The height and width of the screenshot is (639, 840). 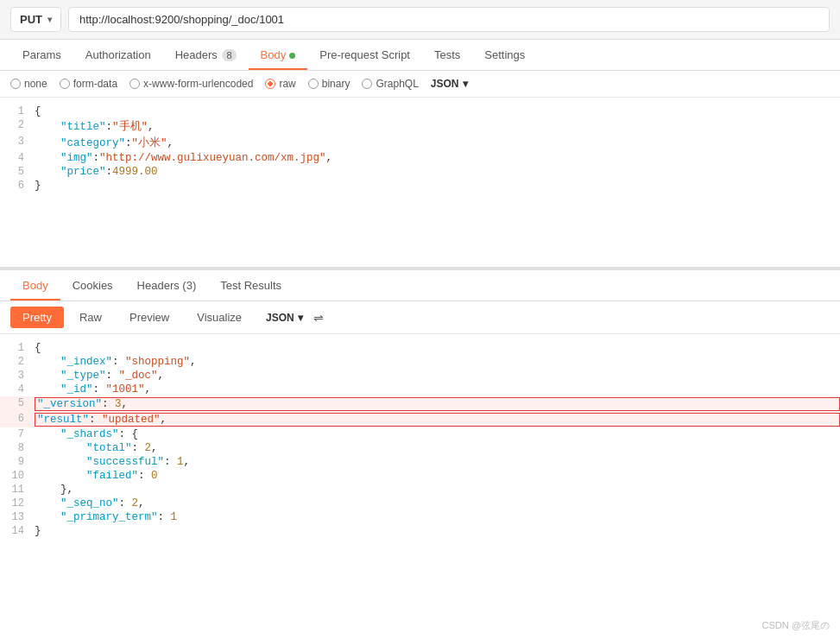 I want to click on json-format-selector: JSON ▾, so click(x=449, y=84).